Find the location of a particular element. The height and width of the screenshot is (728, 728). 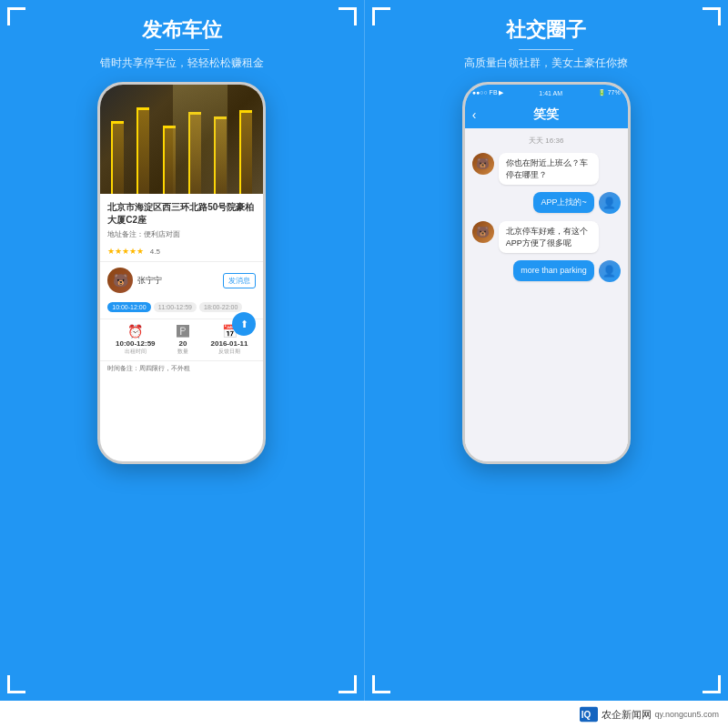

parking-image is located at coordinates (182, 139).